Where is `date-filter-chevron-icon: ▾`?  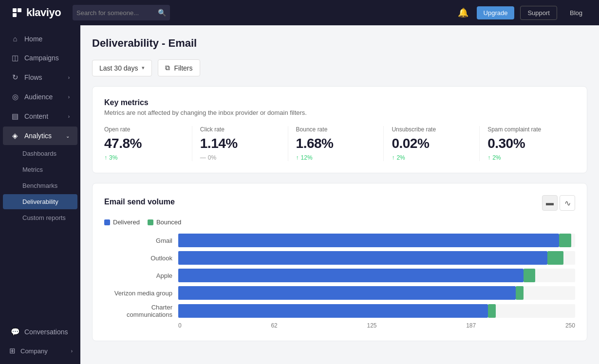 date-filter-chevron-icon: ▾ is located at coordinates (143, 68).